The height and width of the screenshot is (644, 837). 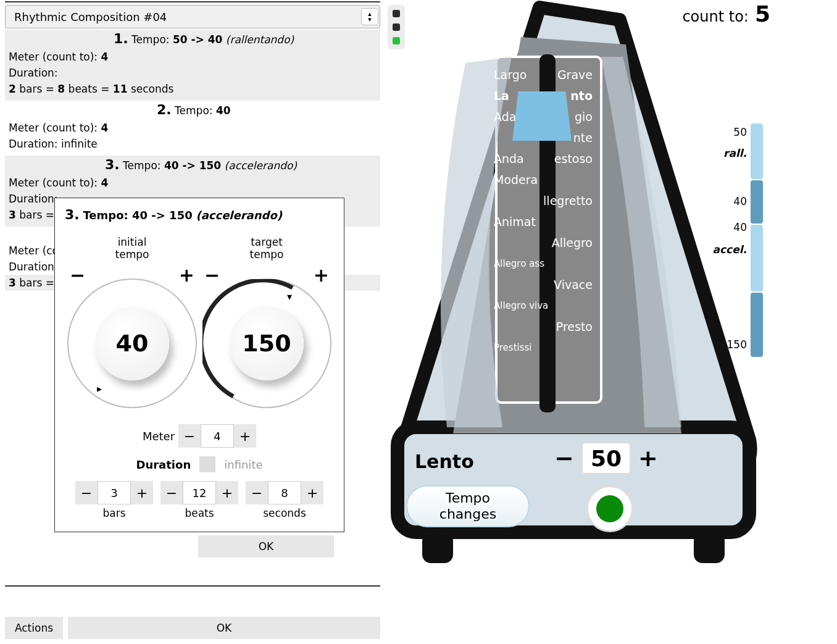 What do you see at coordinates (606, 458) in the screenshot?
I see `tempo-value-input` at bounding box center [606, 458].